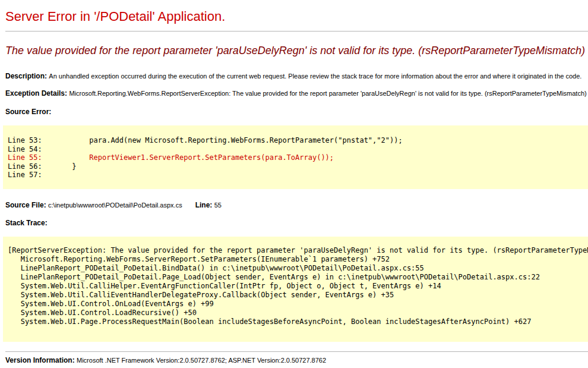 This screenshot has height=368, width=588. I want to click on bottom-divider, so click(297, 352).